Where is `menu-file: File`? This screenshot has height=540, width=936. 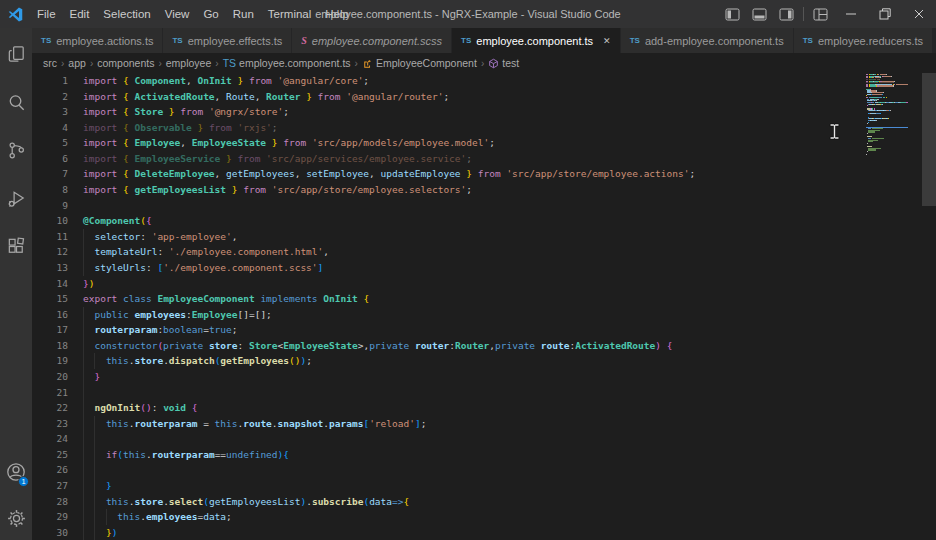
menu-file: File is located at coordinates (46, 14).